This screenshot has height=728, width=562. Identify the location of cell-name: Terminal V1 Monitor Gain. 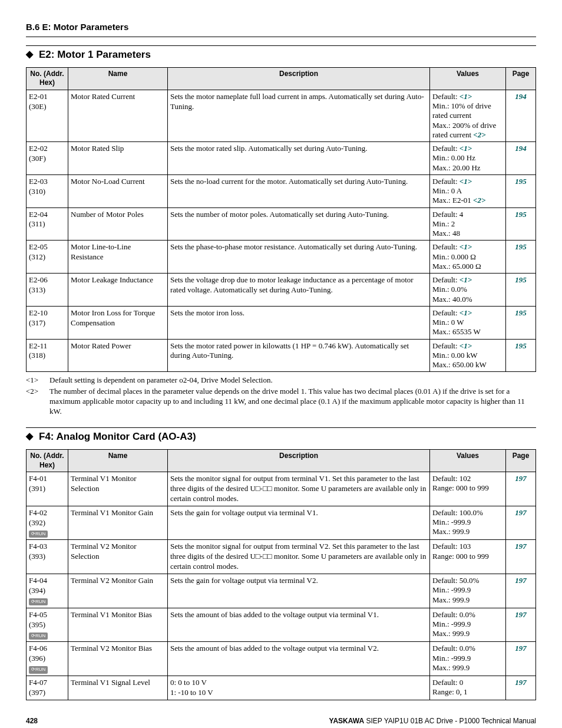
(118, 523).